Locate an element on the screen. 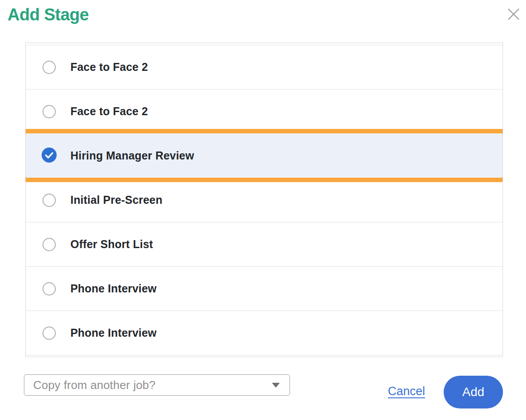 This screenshot has width=526, height=420. copy-from-job-dropdown: Copy from another job? is located at coordinates (157, 385).